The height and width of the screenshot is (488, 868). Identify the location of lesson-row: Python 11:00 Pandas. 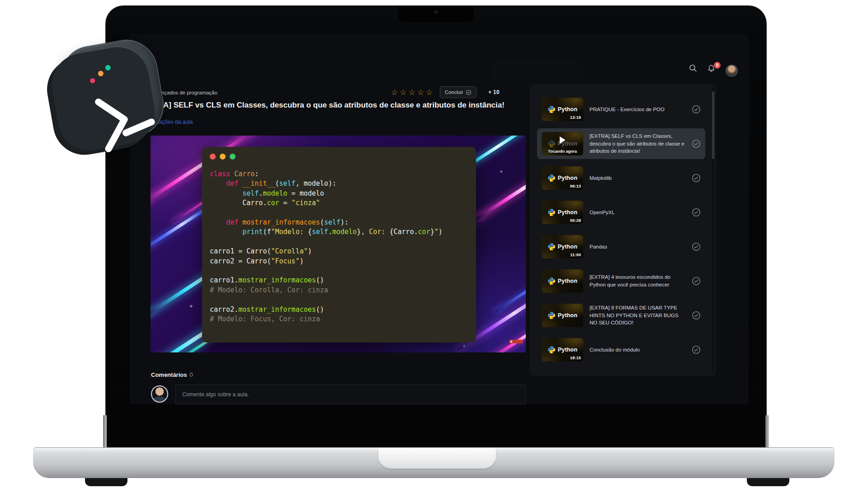
(621, 247).